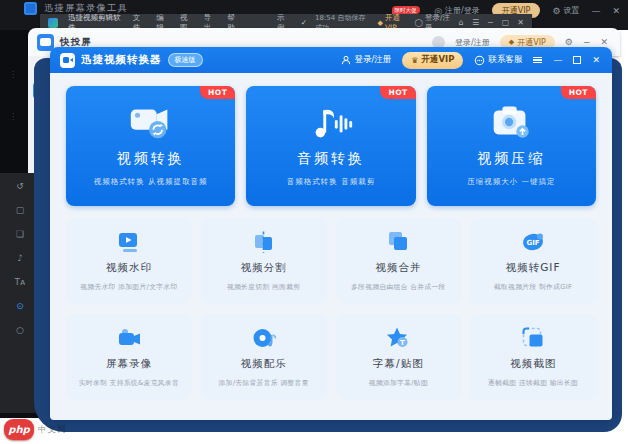 The width and height of the screenshot is (628, 444). What do you see at coordinates (264, 357) in the screenshot?
I see `tool-card-video-music: 视频配乐 添加/去除背景音乐 调整音量` at bounding box center [264, 357].